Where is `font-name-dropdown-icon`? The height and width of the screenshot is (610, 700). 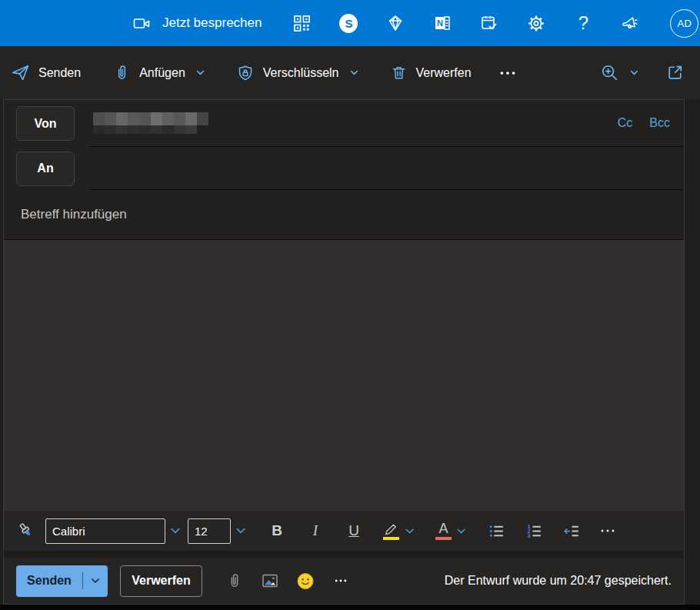 font-name-dropdown-icon is located at coordinates (175, 531).